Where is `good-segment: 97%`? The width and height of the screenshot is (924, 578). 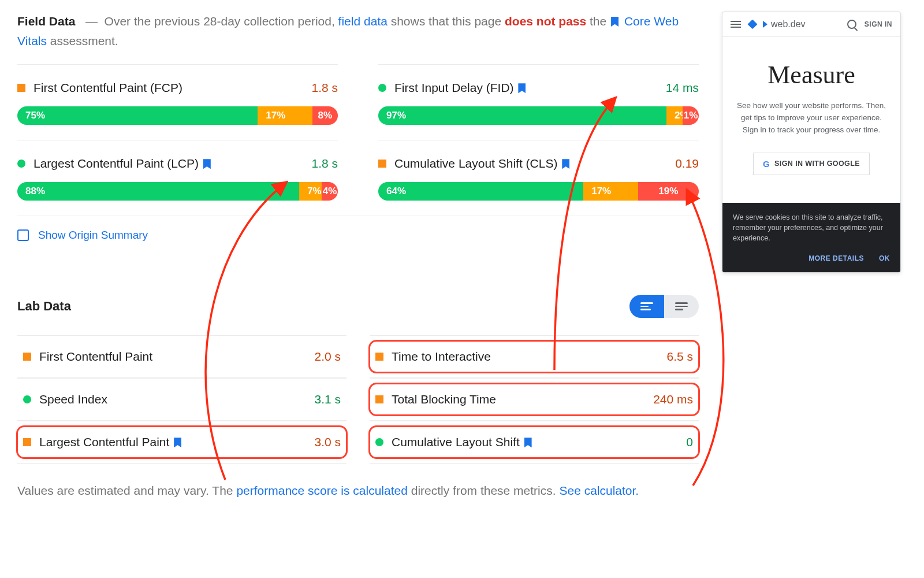
good-segment: 97% is located at coordinates (522, 116).